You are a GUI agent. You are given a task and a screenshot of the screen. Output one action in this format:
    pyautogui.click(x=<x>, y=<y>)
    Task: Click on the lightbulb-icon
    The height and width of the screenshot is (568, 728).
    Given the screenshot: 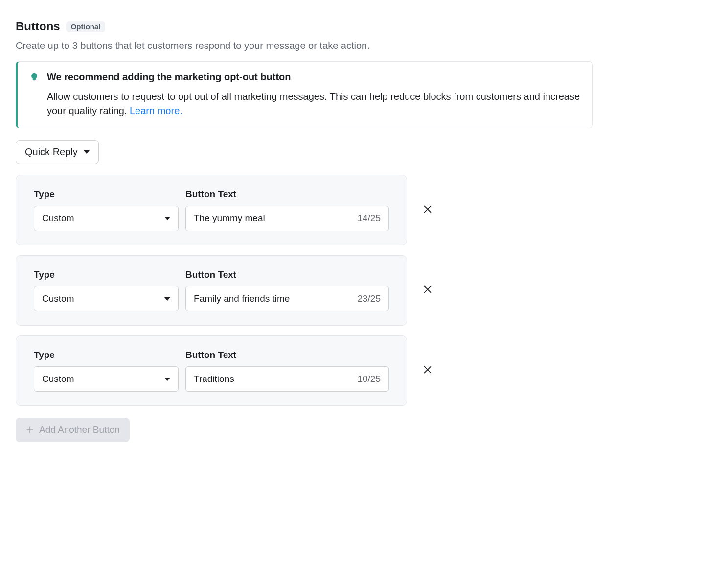 What is the action you would take?
    pyautogui.click(x=34, y=77)
    